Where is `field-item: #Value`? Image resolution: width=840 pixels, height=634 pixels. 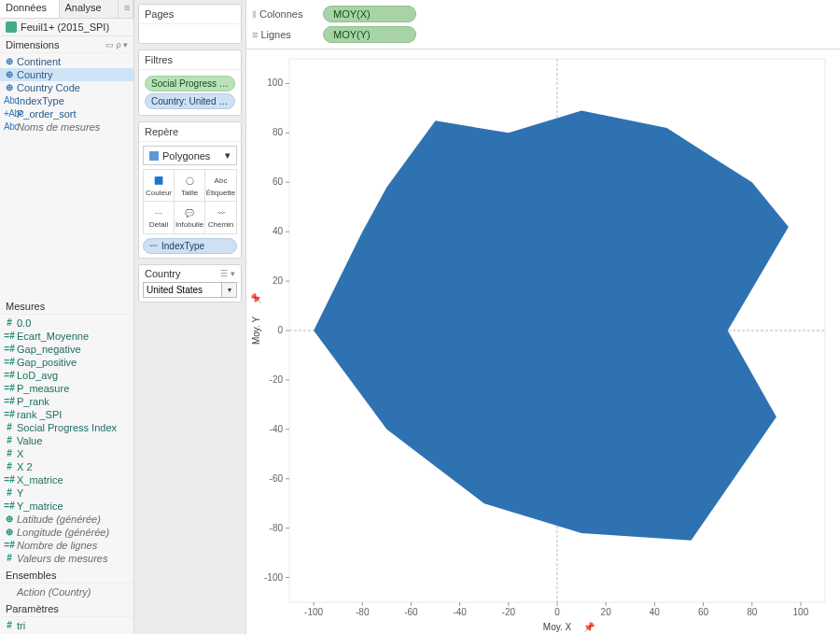 field-item: #Value is located at coordinates (67, 441).